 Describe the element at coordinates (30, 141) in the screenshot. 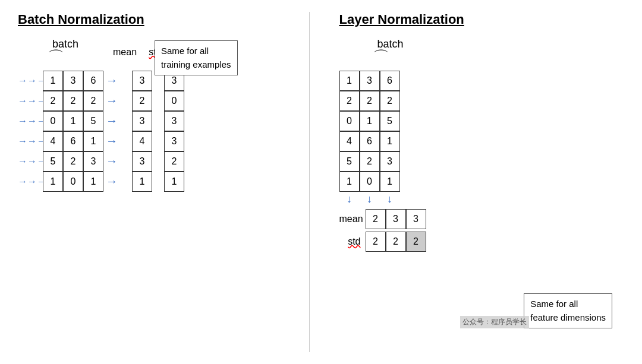

I see `bn-left-arrow-3: →→→` at that location.